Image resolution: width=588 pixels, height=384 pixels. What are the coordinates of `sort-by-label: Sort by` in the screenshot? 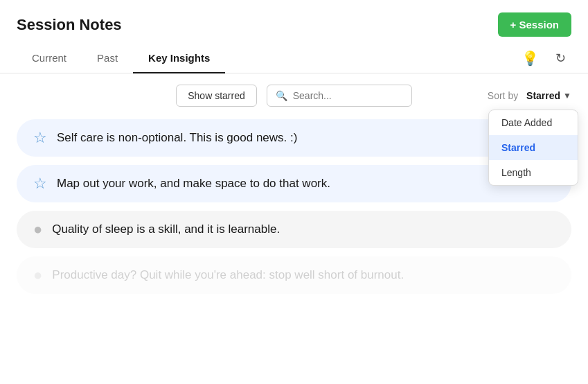 It's located at (503, 96).